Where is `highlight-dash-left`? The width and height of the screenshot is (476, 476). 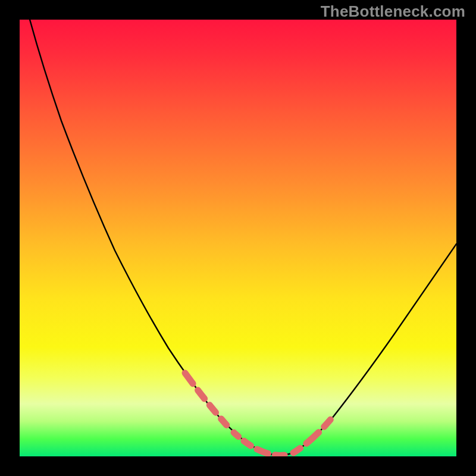
highlight-dash-left is located at coordinates (206, 400).